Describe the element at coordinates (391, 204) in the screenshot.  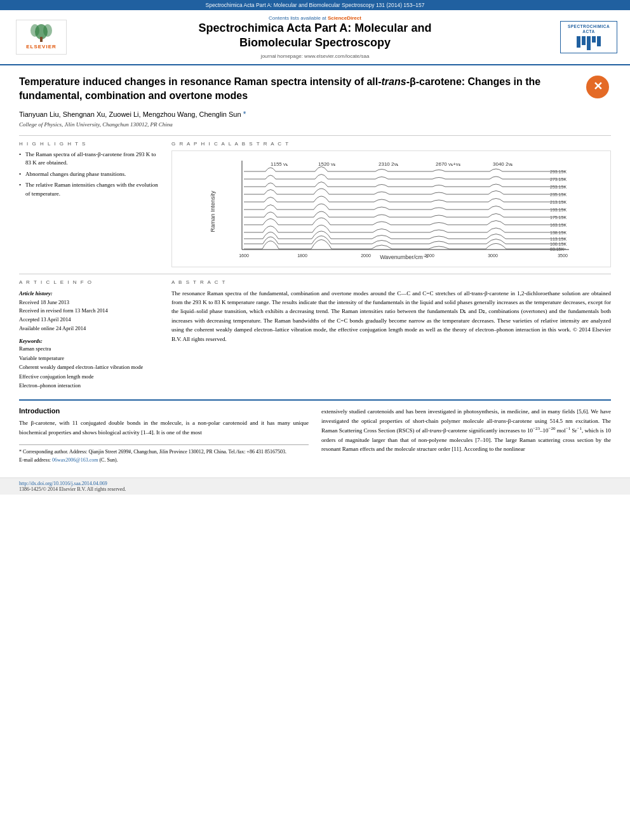
I see `graphical-abstract-section: G R A P H I C A L A B S T R A C T Raman …` at that location.